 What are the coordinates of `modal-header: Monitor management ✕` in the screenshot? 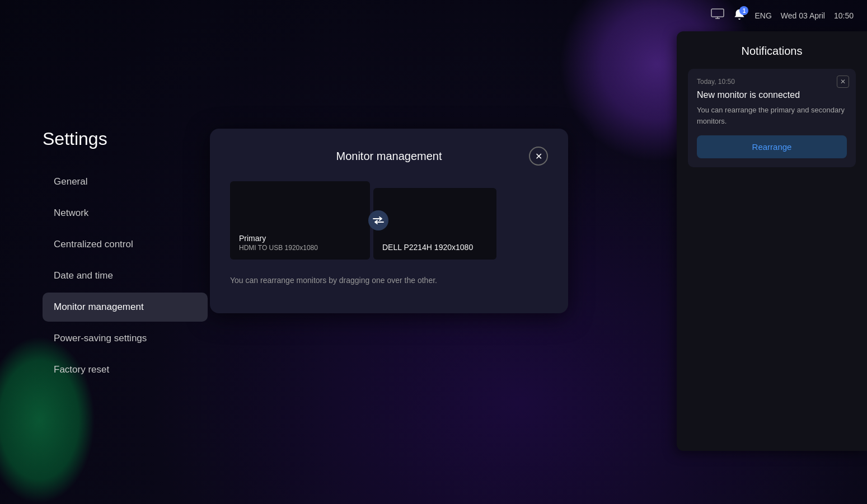 It's located at (389, 156).